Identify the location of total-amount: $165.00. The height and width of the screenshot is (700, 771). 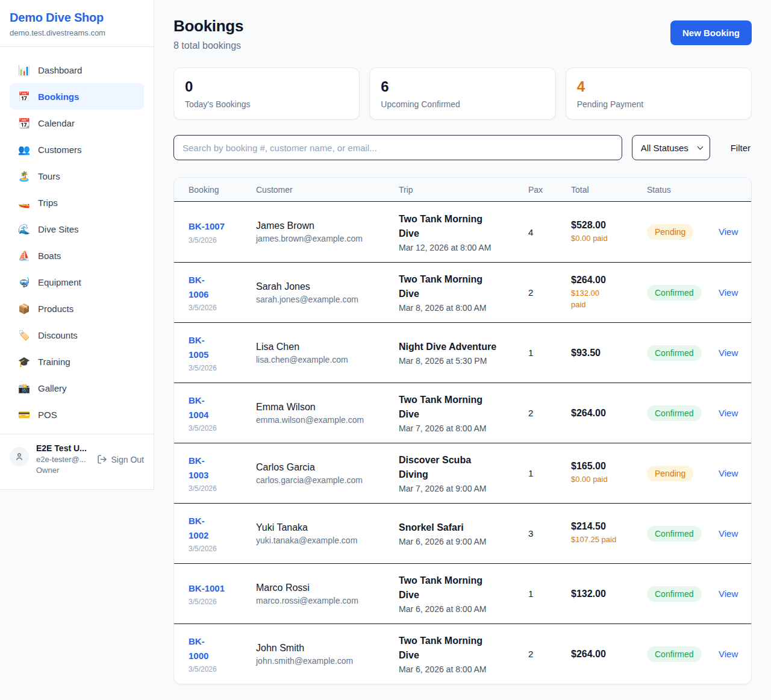
(609, 466).